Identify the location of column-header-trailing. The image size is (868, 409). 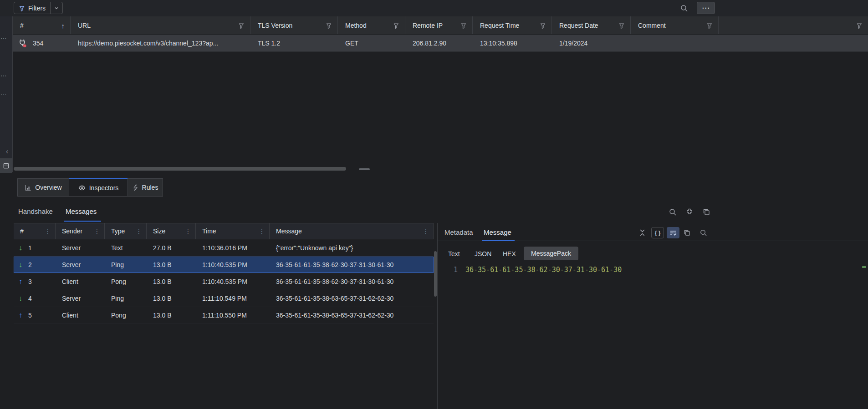
(793, 25).